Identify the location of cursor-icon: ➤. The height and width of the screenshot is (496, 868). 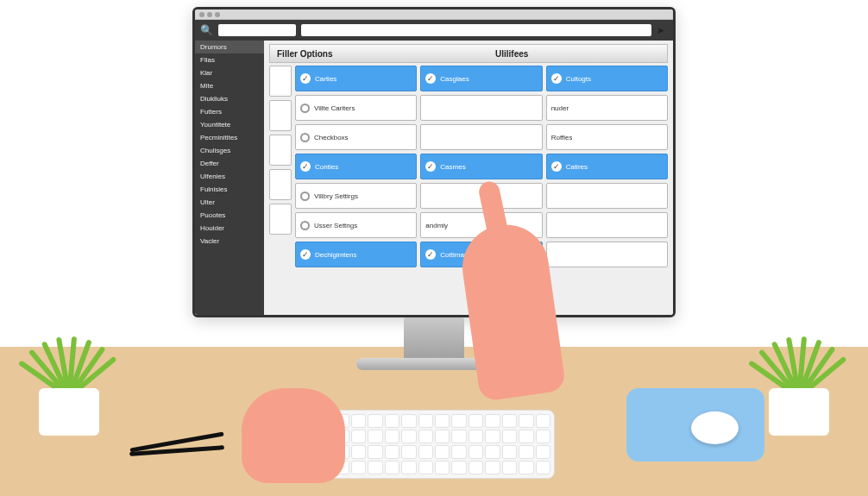
(663, 31).